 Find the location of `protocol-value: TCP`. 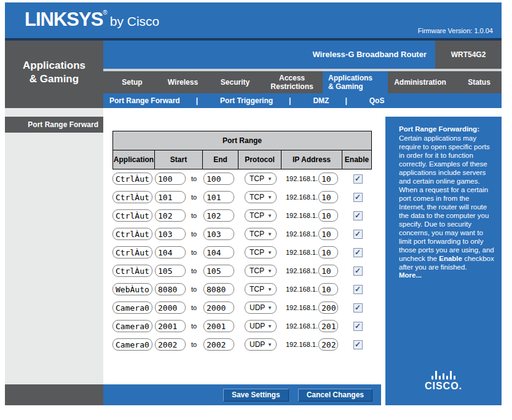

protocol-value: TCP is located at coordinates (257, 197).